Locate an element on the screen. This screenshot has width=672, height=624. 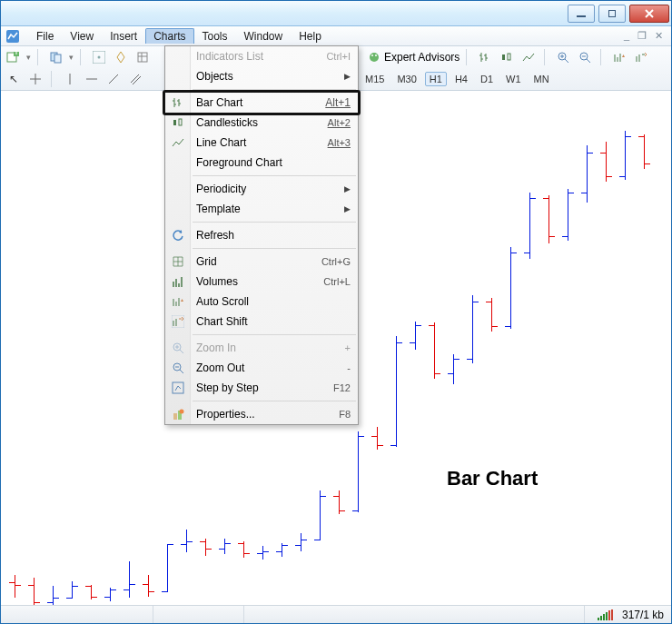
timeframe-h4: H4 is located at coordinates (461, 79).